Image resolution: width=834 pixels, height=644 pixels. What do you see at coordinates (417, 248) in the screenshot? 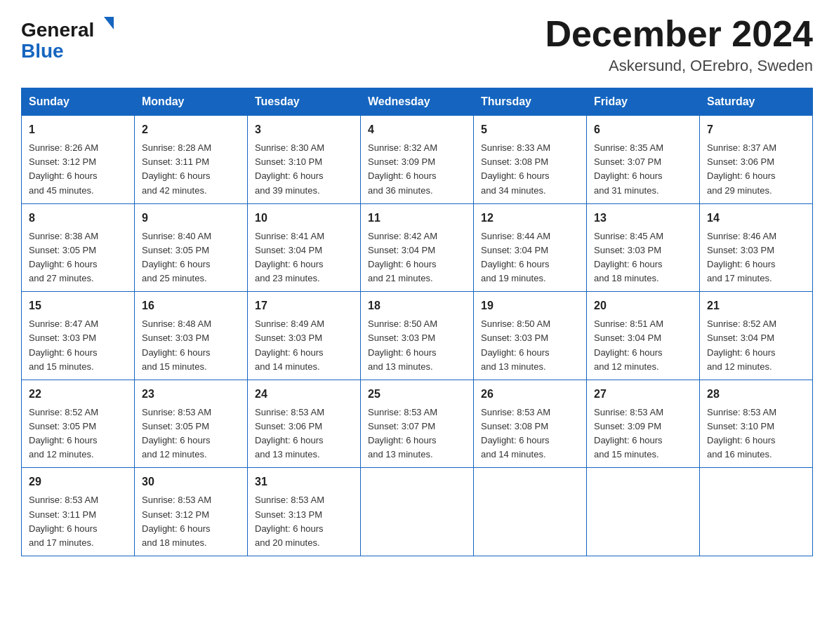
I see `week-row-2: 8 Sunrise: 8:38 AMSunset: 3:05 PMDayligh…` at bounding box center [417, 248].